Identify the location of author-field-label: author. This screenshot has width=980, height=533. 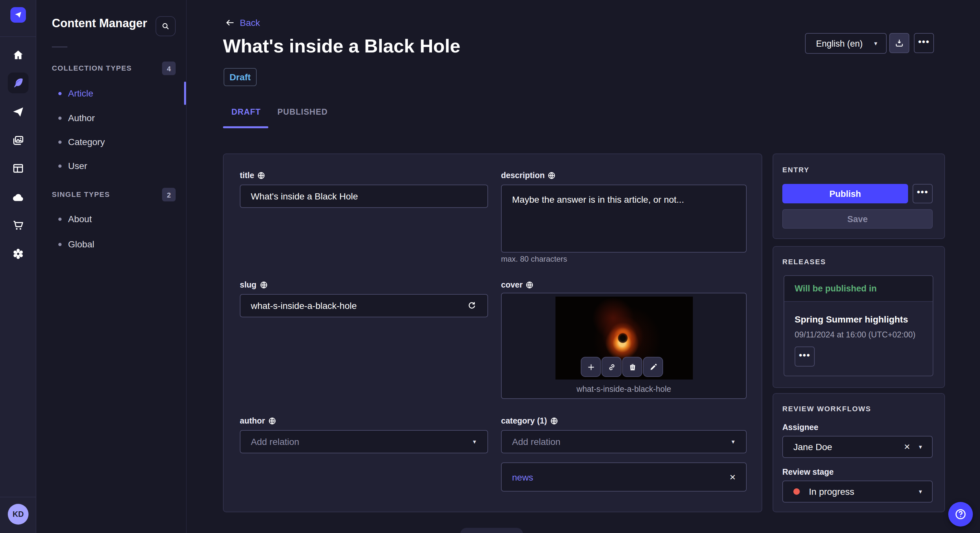
(258, 420).